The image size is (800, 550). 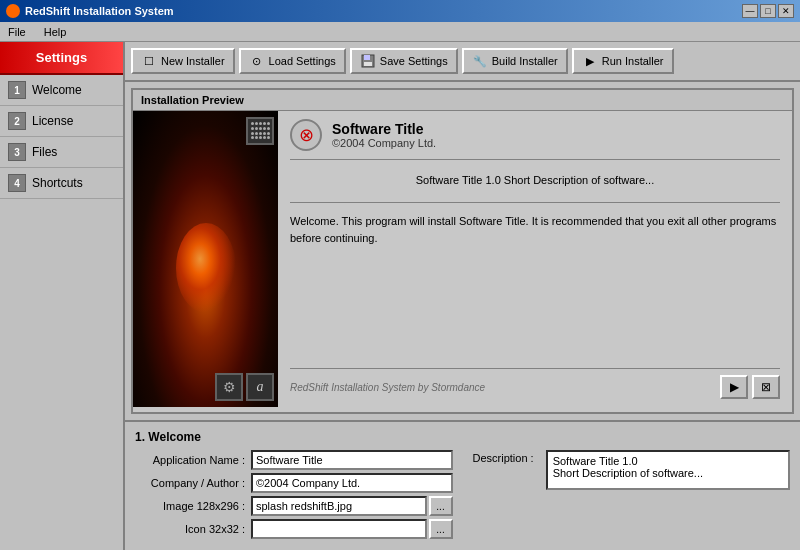 What do you see at coordinates (190, 529) in the screenshot?
I see `icon-label: Icon 32x32 :` at bounding box center [190, 529].